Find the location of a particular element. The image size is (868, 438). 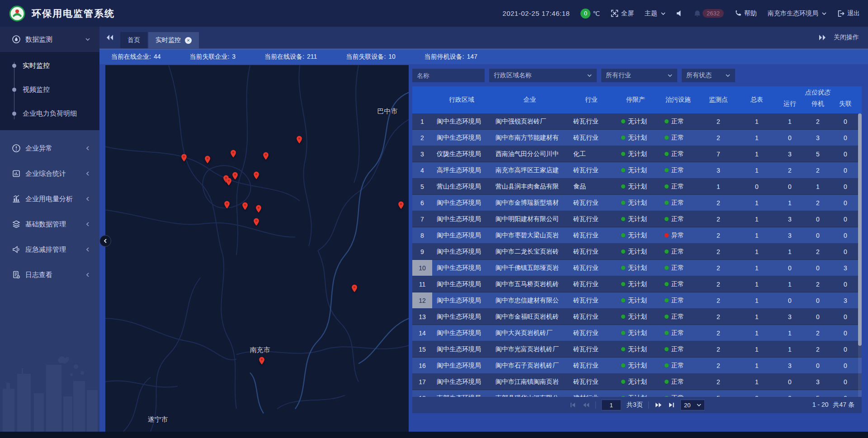

cell-company: 营山县润丰肉食品有限 is located at coordinates (530, 187).